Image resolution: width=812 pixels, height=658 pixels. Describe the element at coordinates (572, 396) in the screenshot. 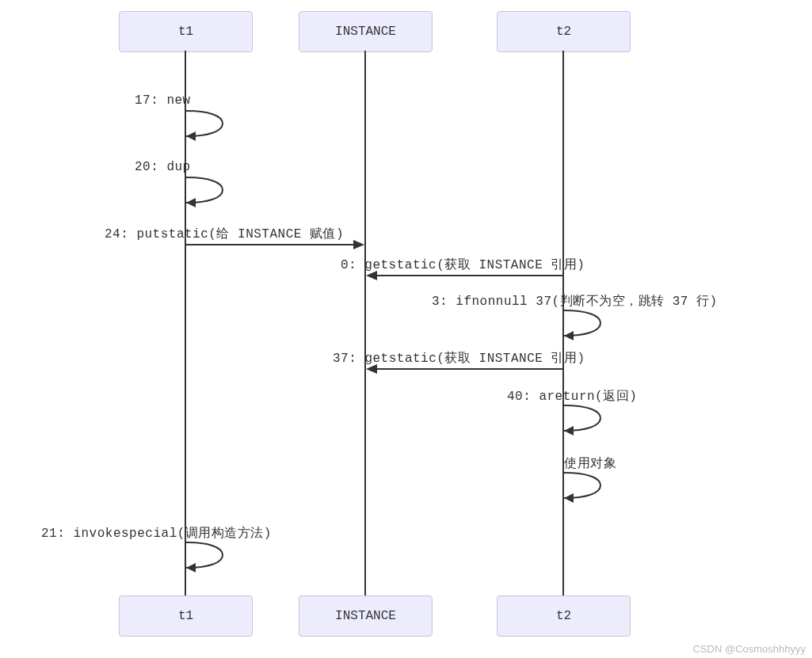

I see `msg-40-areturn: 40: areturn(返回)` at that location.